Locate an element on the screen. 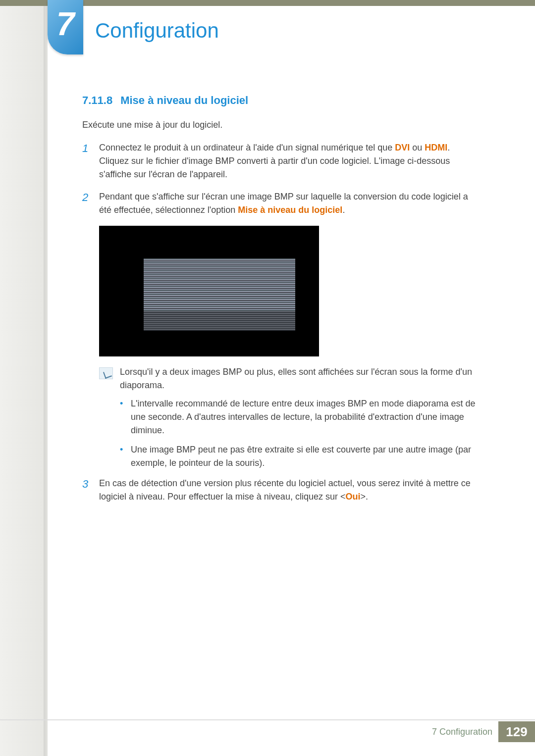 The height and width of the screenshot is (756, 535). page-number-box: 129 is located at coordinates (517, 732).